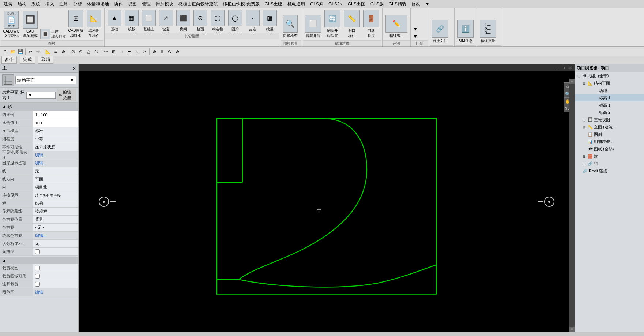  Describe the element at coordinates (488, 32) in the screenshot. I see `btn-quantity: 1—2—3— 精细算量` at that location.